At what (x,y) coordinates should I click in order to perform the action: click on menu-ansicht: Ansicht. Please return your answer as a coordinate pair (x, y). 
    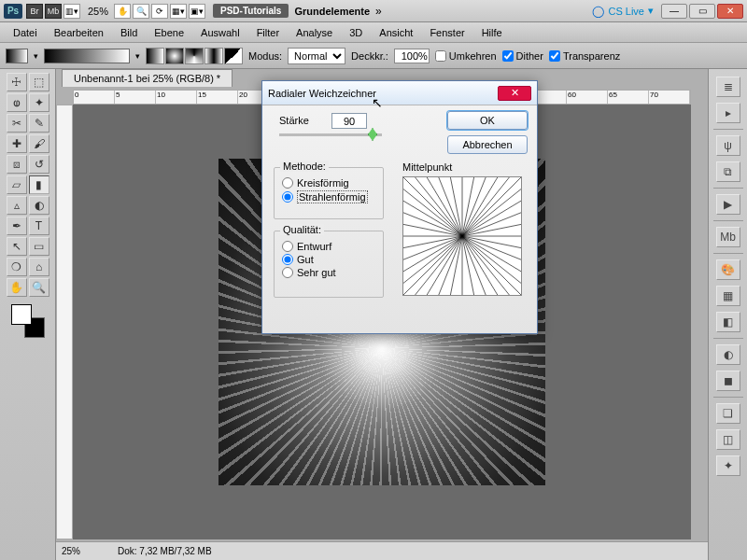
    Looking at the image, I should click on (396, 33).